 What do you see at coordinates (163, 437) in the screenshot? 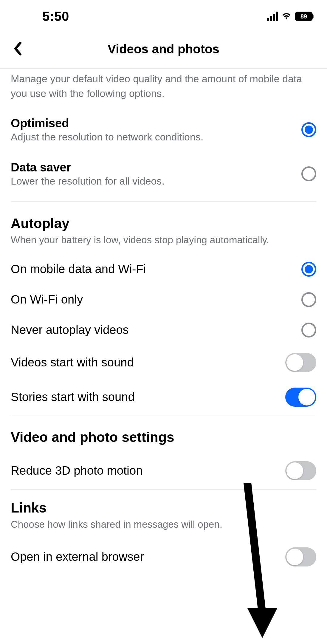
I see `section-heading-video-photo: Video and photo settings` at bounding box center [163, 437].